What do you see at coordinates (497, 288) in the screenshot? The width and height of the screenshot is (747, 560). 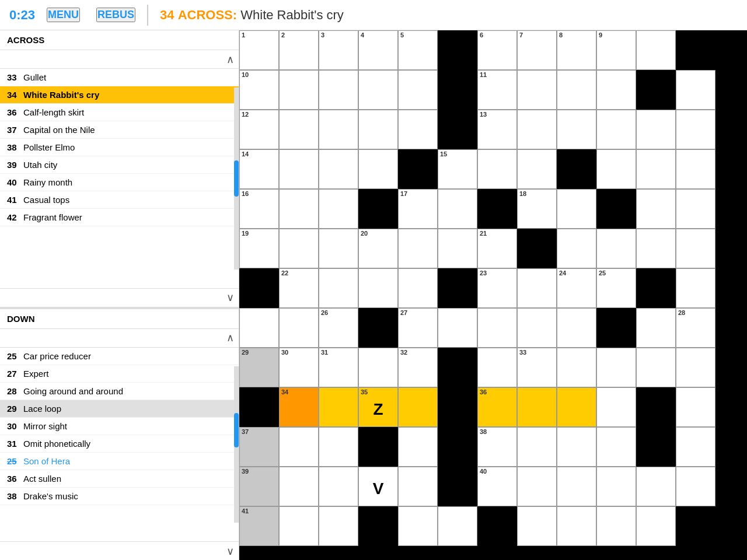 I see `cell-6-6: 23` at bounding box center [497, 288].